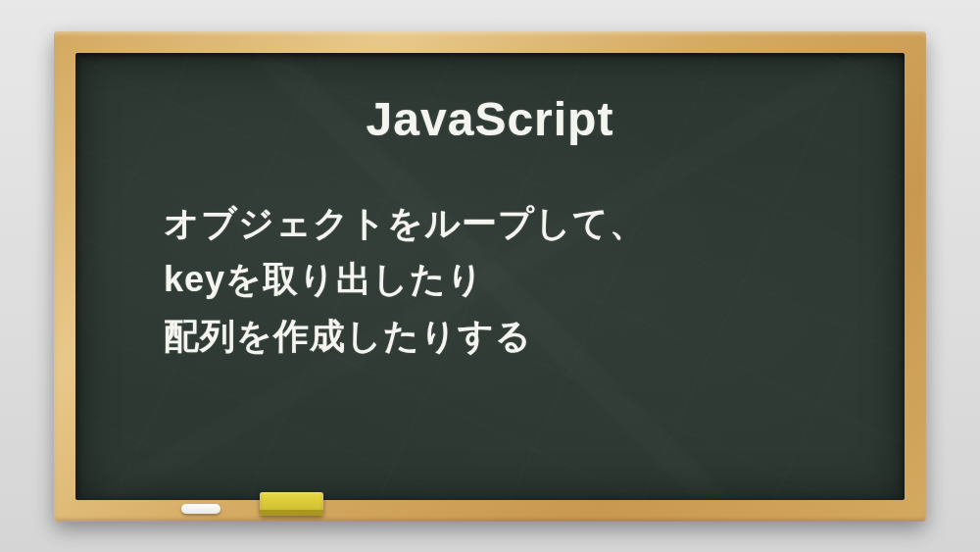 The width and height of the screenshot is (980, 552). What do you see at coordinates (505, 336) in the screenshot?
I see `content-line-3: 配列を作成したりする` at bounding box center [505, 336].